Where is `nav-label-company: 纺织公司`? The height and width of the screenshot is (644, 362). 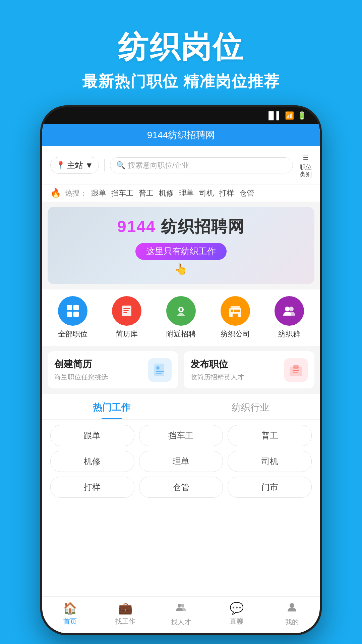 nav-label-company: 纺织公司 is located at coordinates (235, 334).